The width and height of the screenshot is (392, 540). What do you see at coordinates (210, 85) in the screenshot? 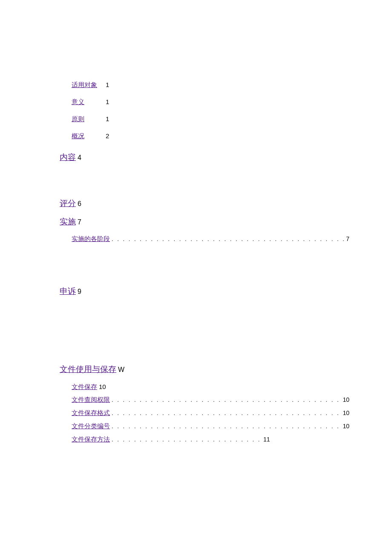
I see `toc-item-scope: 适用对象 1` at bounding box center [210, 85].